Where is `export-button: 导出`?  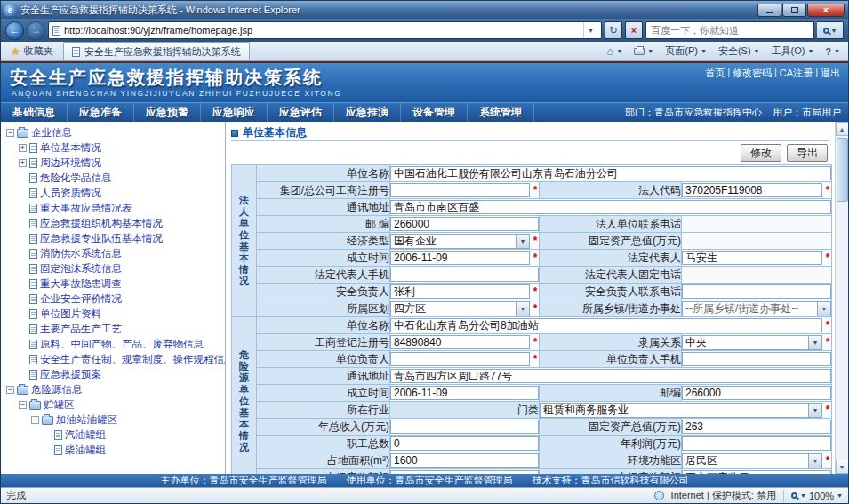 export-button: 导出 is located at coordinates (807, 153).